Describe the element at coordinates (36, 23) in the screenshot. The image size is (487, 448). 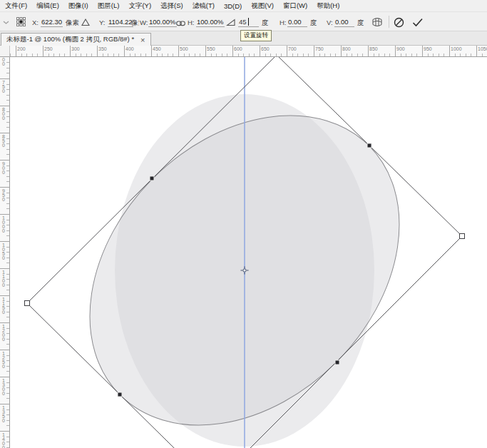
I see `x-position-label: X:` at that location.